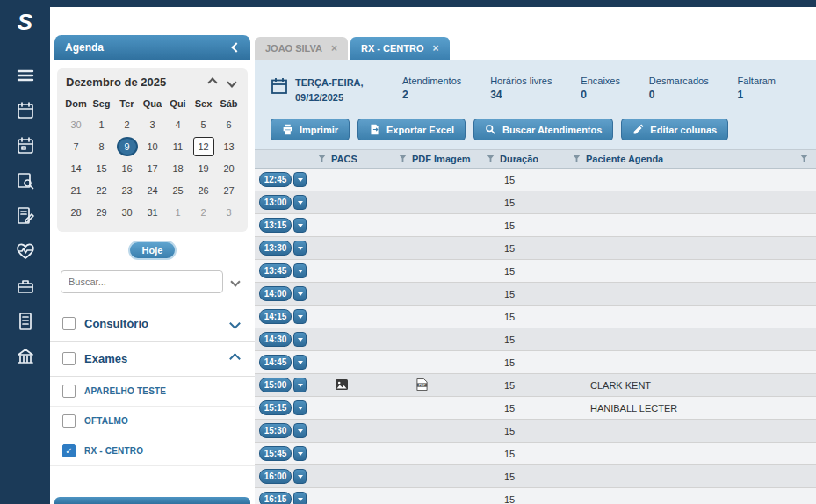  I want to click on time-slot-button: 16:15, so click(276, 498).